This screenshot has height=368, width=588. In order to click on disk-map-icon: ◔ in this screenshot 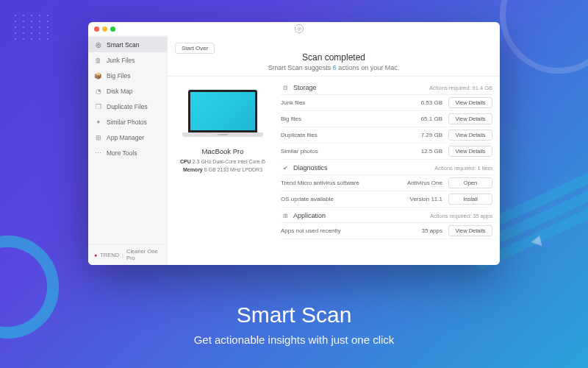, I will do `click(98, 91)`.